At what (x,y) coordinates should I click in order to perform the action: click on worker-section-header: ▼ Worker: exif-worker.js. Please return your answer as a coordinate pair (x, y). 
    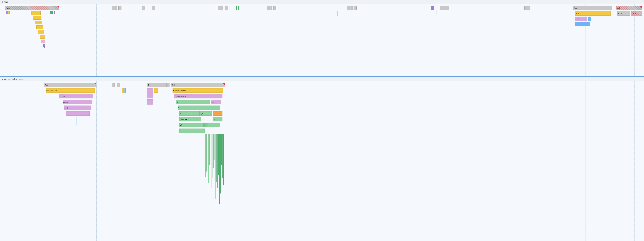
    Looking at the image, I should click on (322, 79).